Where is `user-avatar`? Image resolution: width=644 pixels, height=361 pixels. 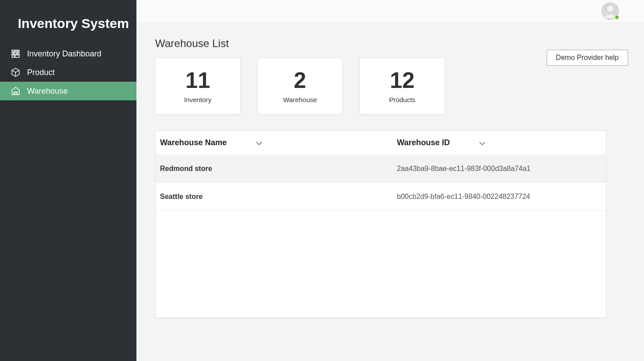
user-avatar is located at coordinates (610, 11).